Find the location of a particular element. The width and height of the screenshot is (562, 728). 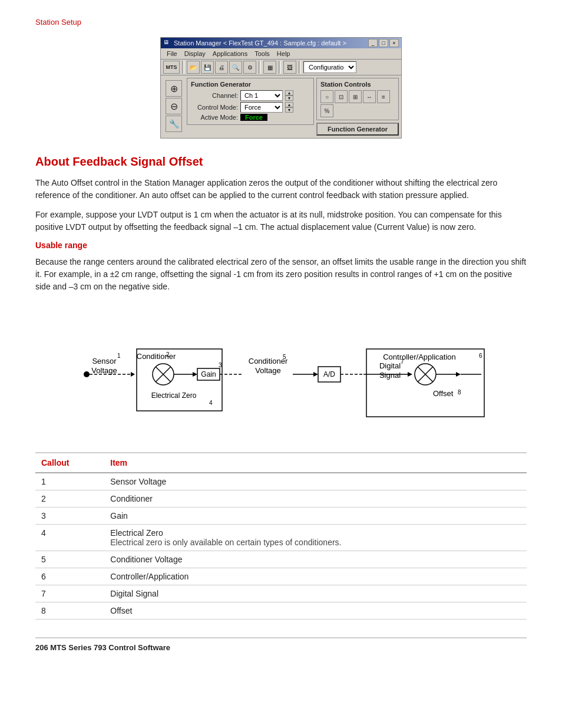

callout-8: 8 is located at coordinates (459, 393).